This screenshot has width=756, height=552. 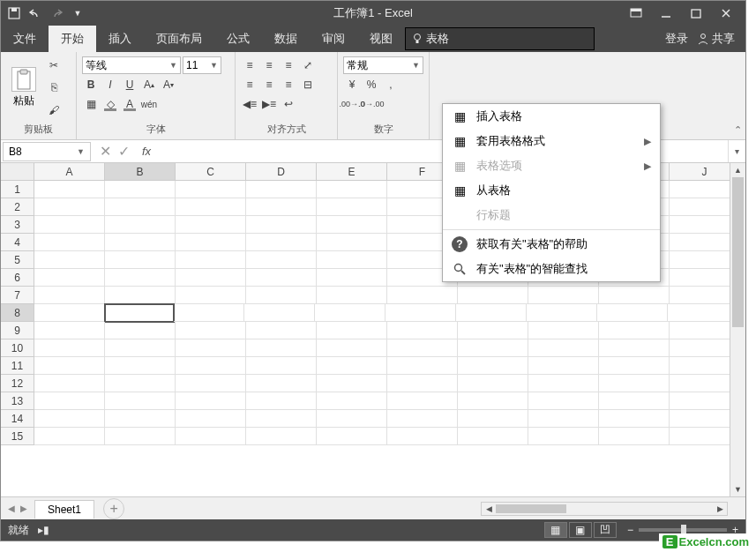 What do you see at coordinates (250, 85) in the screenshot?
I see `align-left-button: ≡` at bounding box center [250, 85].